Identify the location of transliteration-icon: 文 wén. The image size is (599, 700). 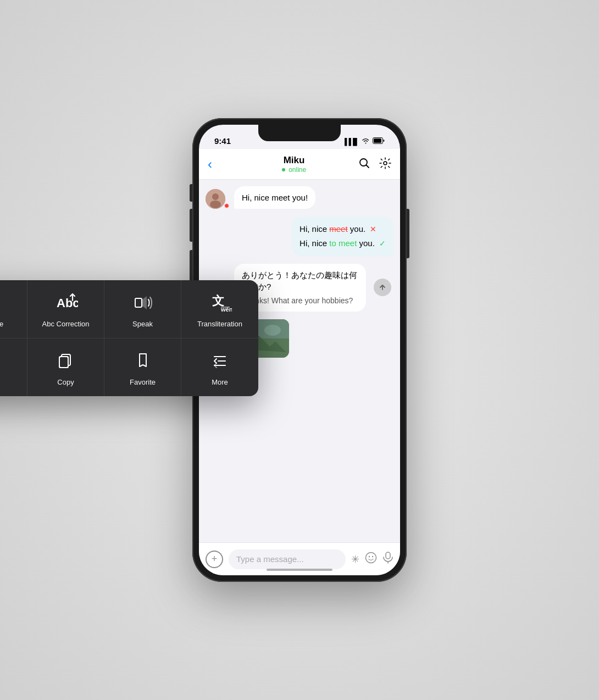
(220, 303).